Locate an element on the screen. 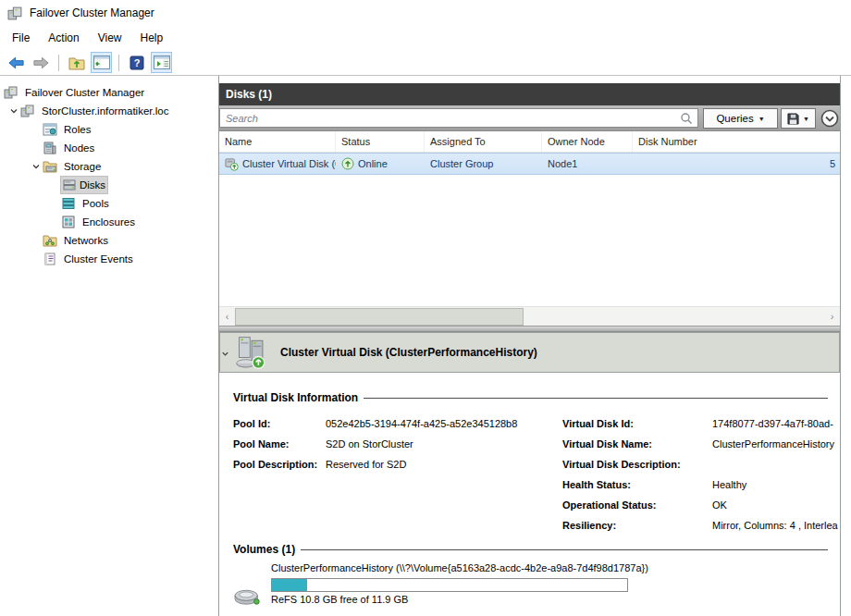 The width and height of the screenshot is (851, 616). volume-name: ClusterPerformanceHistory (\\?\Volume{a5… is located at coordinates (460, 570).